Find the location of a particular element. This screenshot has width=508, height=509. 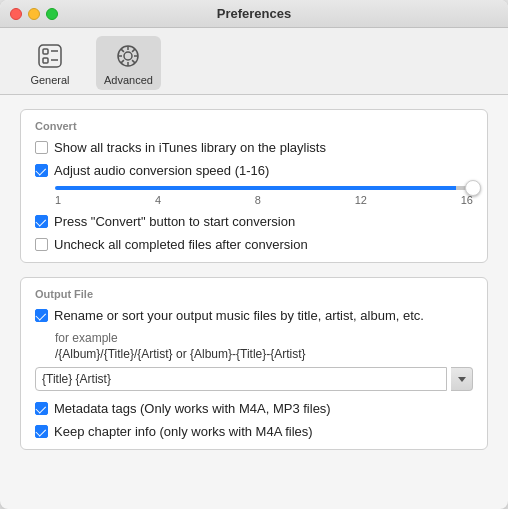

speed-slider-container: 1 4 8 12 16 is located at coordinates (264, 196).